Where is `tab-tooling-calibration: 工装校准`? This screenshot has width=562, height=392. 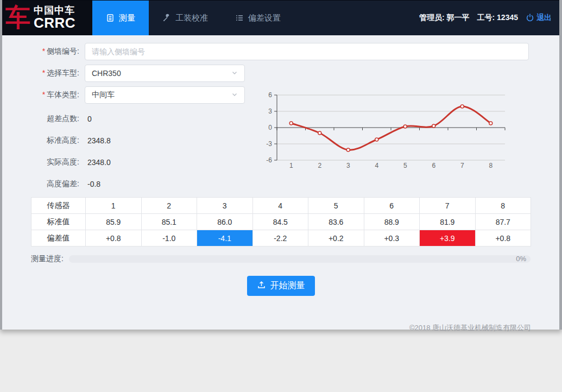
tab-tooling-calibration: 工装校准 is located at coordinates (185, 18).